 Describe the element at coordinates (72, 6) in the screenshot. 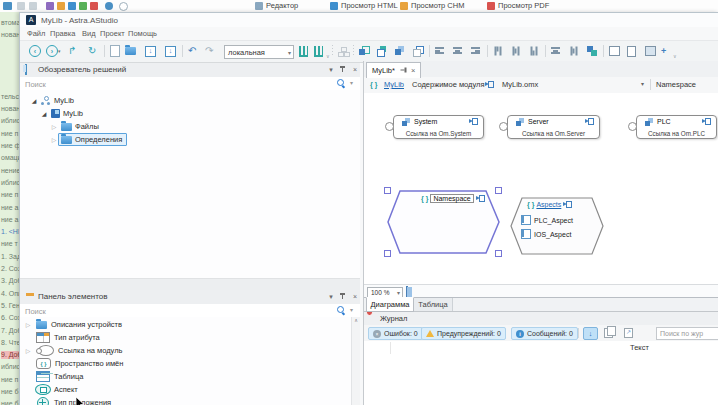

I see `blue-app-icon` at that location.